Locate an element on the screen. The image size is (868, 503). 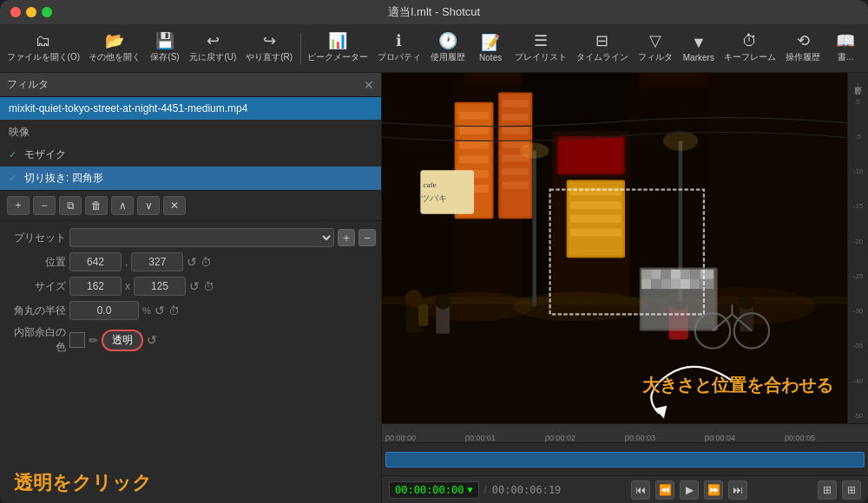
undo-icon: ↩ is located at coordinates (214, 41).